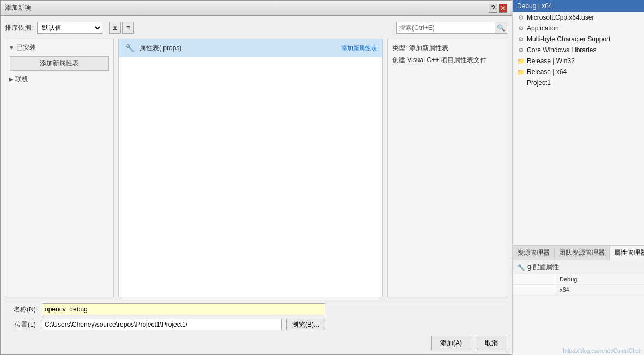 Image resolution: width=644 pixels, height=355 pixels. Describe the element at coordinates (359, 48) in the screenshot. I see `item-action: 添加新属性表` at that location.